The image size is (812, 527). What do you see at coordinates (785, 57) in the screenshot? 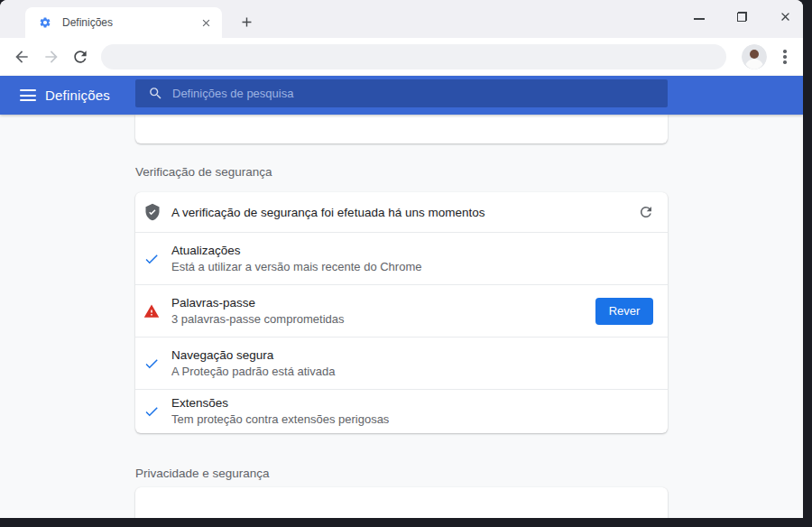
I see `browser-menu-icon` at bounding box center [785, 57].